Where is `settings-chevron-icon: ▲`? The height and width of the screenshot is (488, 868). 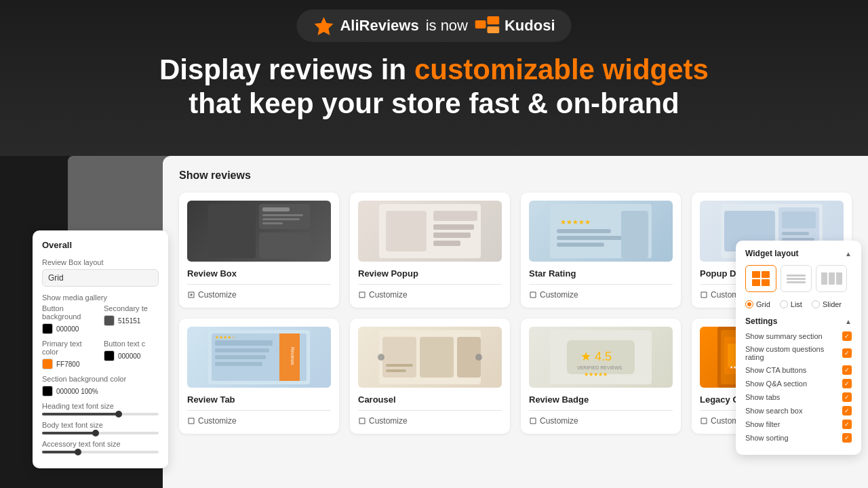
settings-chevron-icon: ▲ is located at coordinates (848, 321).